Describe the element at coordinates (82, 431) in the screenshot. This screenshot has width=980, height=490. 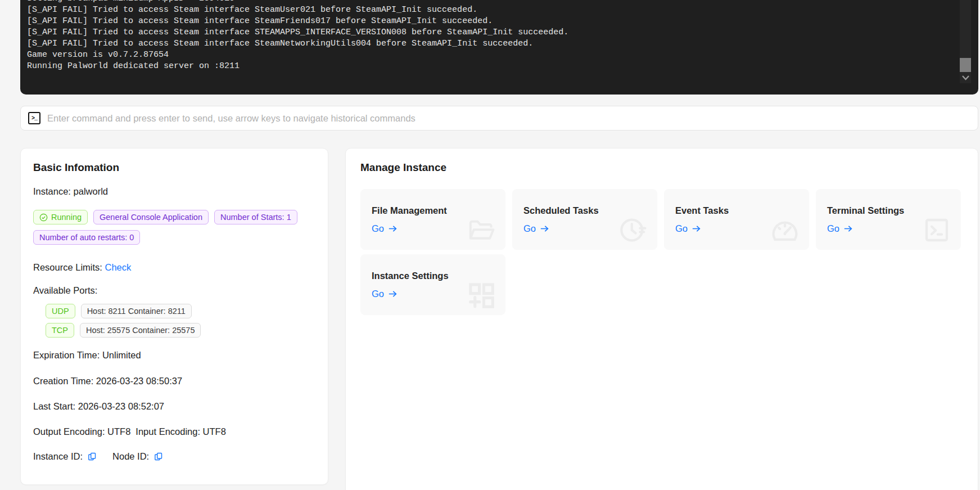
I see `output-encoding-label: Output Encoding: UTF8` at that location.